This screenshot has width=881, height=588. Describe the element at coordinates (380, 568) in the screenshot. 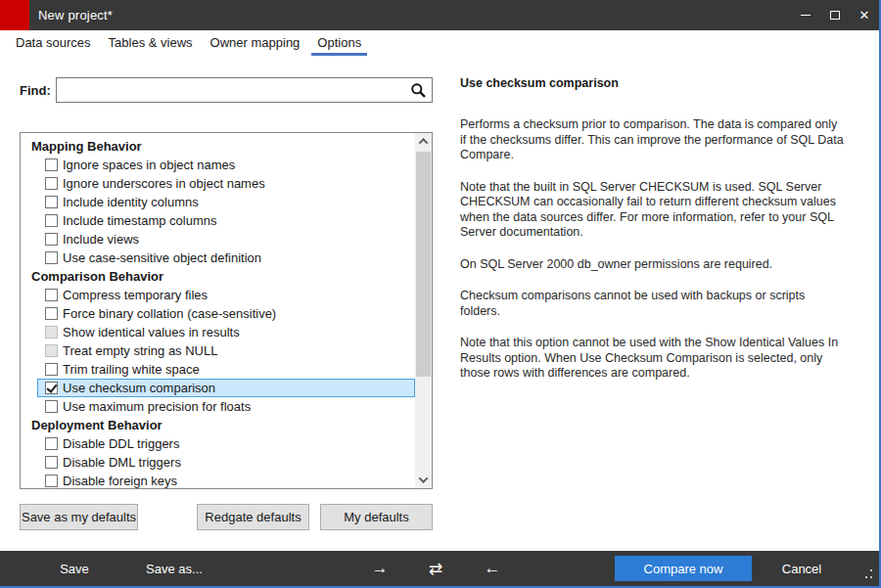

I see `copy-right-arrow-icon: →` at that location.